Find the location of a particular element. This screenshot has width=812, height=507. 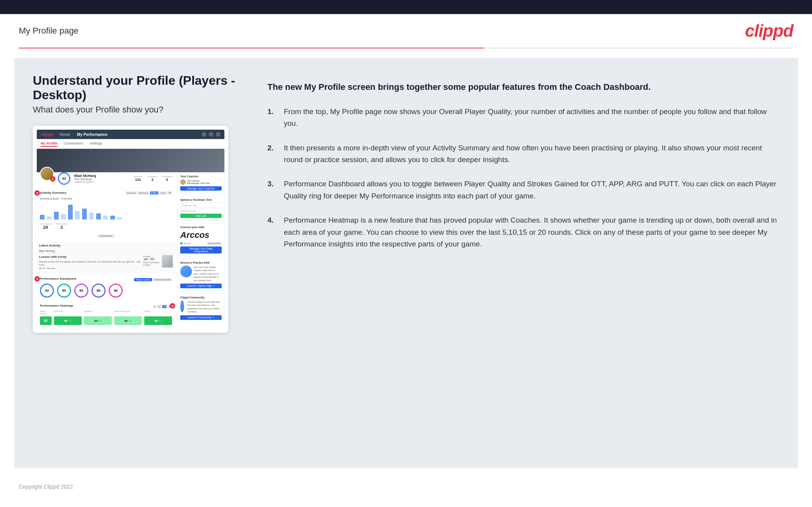

mock-nav-home: Home is located at coordinates (65, 134).